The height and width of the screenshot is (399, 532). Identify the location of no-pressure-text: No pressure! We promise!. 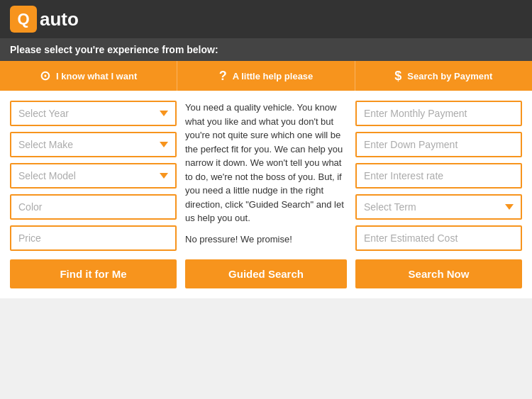
(266, 240).